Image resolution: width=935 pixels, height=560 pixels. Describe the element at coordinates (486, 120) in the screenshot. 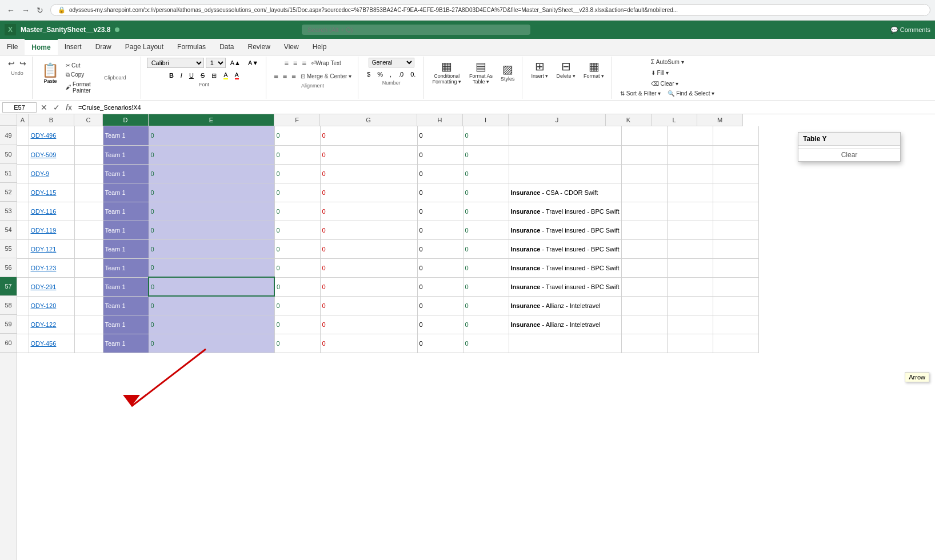

I see `col-header-i: I` at that location.